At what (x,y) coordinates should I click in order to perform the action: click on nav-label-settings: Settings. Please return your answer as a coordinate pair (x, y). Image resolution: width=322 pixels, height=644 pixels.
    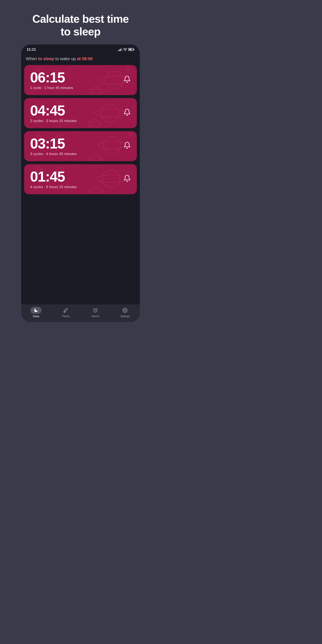
    Looking at the image, I should click on (125, 316).